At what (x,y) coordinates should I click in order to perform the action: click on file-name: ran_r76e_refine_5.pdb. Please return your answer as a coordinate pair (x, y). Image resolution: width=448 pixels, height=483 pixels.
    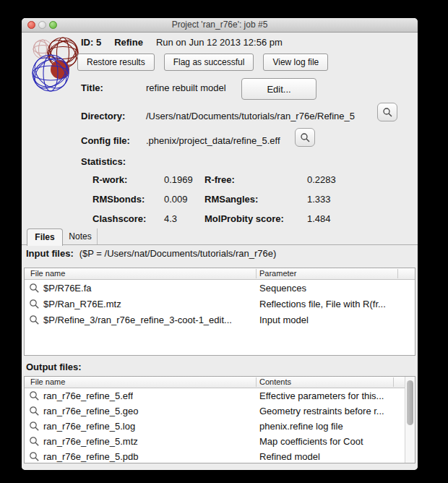
    Looking at the image, I should click on (91, 457).